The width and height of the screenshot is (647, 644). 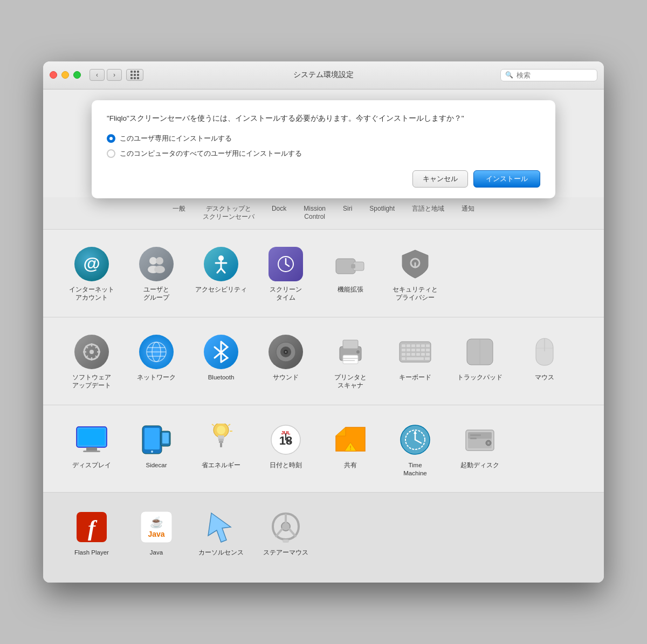 What do you see at coordinates (480, 449) in the screenshot?
I see `startup-disk-icon-item: 起動ディスク` at bounding box center [480, 449].